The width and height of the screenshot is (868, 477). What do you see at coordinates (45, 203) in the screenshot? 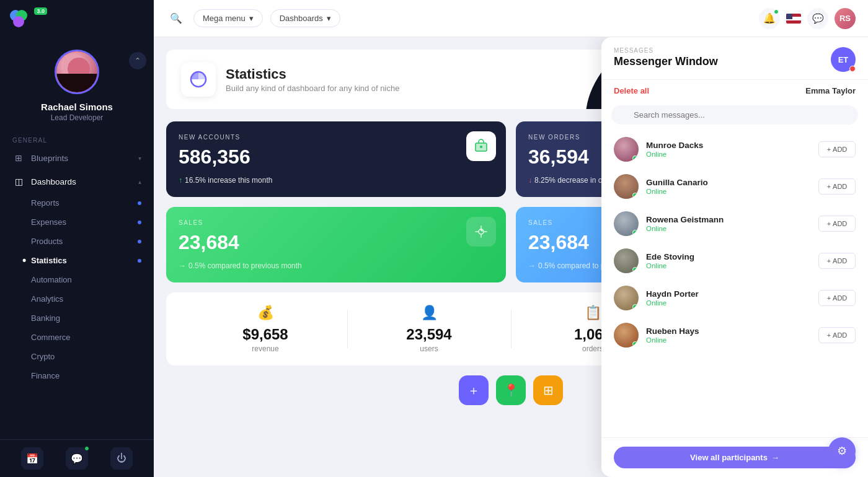
I see `reports-label: Reports` at bounding box center [45, 203].